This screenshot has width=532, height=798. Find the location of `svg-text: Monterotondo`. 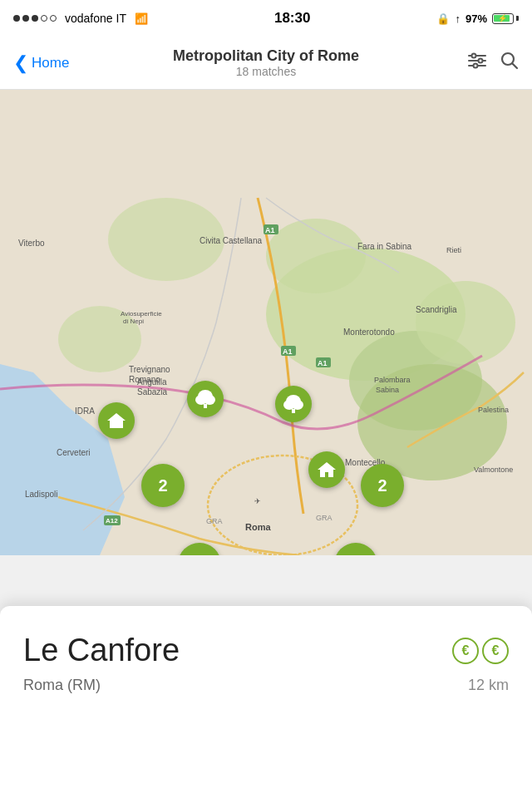

svg-text: Monterotondo is located at coordinates (369, 332).